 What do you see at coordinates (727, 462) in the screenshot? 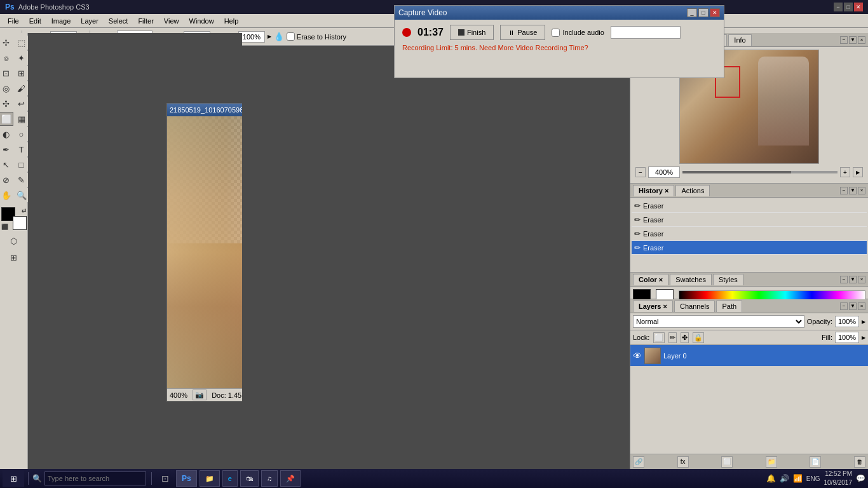
I see `layer-mask-button: ⬜` at bounding box center [727, 462].